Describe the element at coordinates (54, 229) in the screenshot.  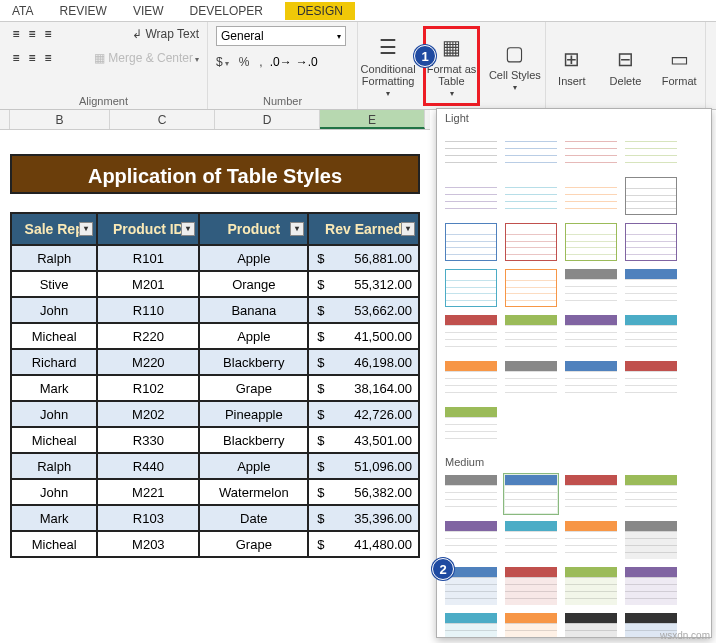
I see `hdr-rep: Sale Rep▾` at that location.